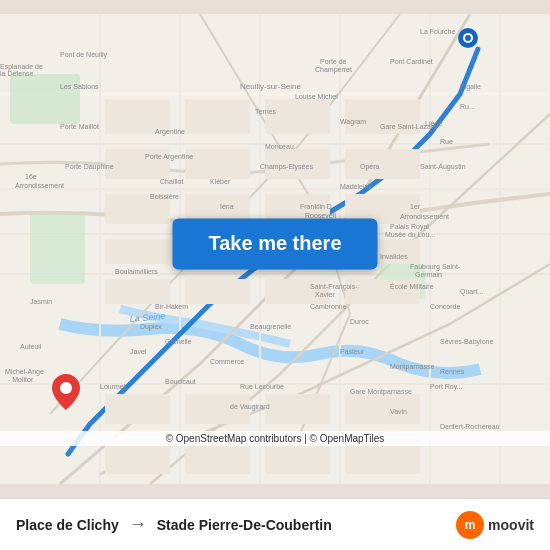 The width and height of the screenshot is (550, 550). Describe the element at coordinates (250, 407) in the screenshot. I see `svg-text: de Vaugirard` at that location.